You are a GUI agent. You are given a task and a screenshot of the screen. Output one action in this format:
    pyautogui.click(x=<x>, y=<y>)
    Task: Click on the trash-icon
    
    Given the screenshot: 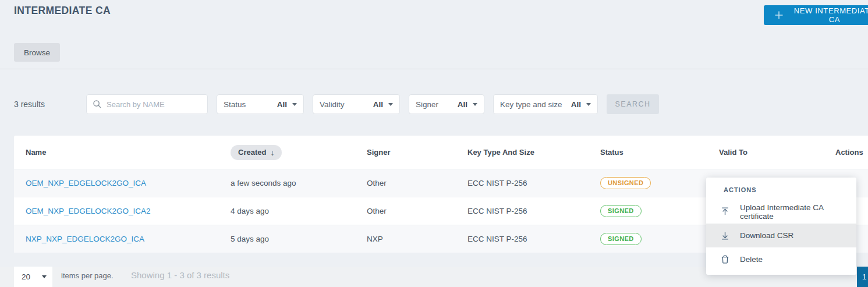 What is the action you would take?
    pyautogui.click(x=725, y=260)
    